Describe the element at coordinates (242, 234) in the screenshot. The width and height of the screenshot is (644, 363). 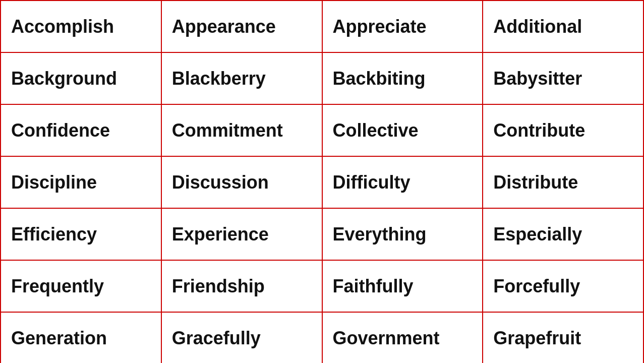
I see `table-cell: Experience` at that location.